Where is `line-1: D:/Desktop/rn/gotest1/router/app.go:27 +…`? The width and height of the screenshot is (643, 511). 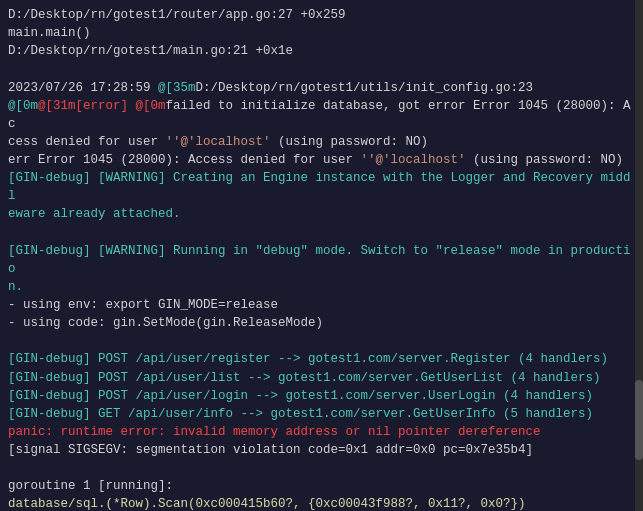 line-1: D:/Desktop/rn/gotest1/router/app.go:27 +… is located at coordinates (177, 15).